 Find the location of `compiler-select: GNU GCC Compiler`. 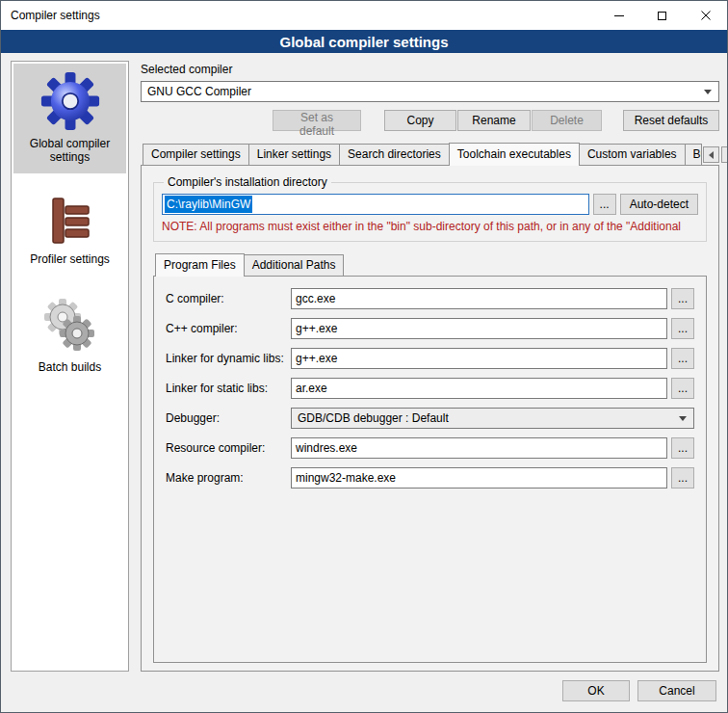

compiler-select: GNU GCC Compiler is located at coordinates (429, 92).